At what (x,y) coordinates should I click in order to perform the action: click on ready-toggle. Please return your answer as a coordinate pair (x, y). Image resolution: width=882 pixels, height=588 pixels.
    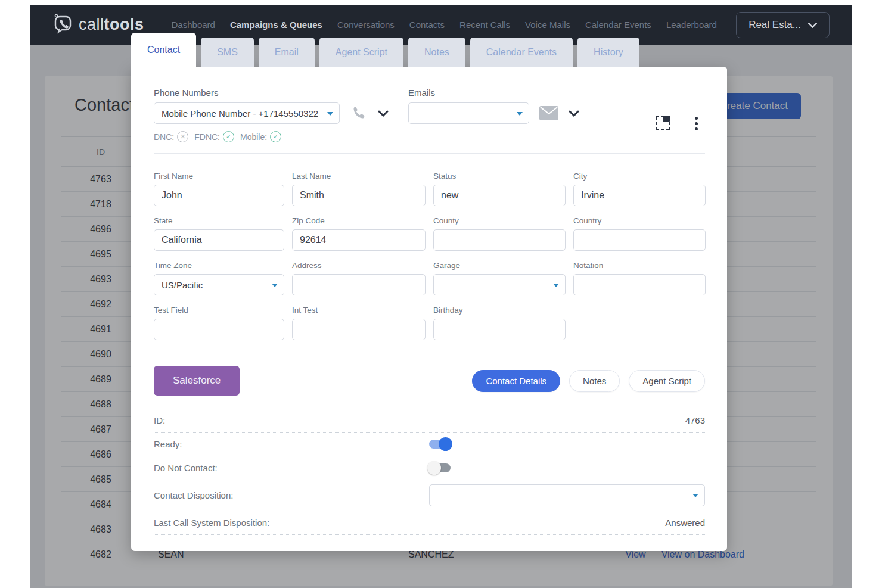
    Looking at the image, I should click on (440, 444).